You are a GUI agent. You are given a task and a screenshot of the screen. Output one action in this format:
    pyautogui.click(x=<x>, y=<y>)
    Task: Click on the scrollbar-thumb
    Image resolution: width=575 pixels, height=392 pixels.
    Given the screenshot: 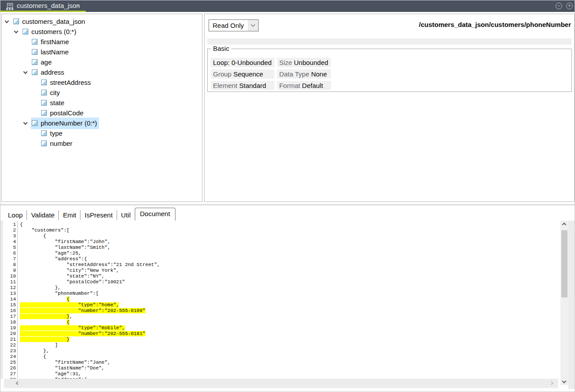 What is the action you would take?
    pyautogui.click(x=564, y=264)
    